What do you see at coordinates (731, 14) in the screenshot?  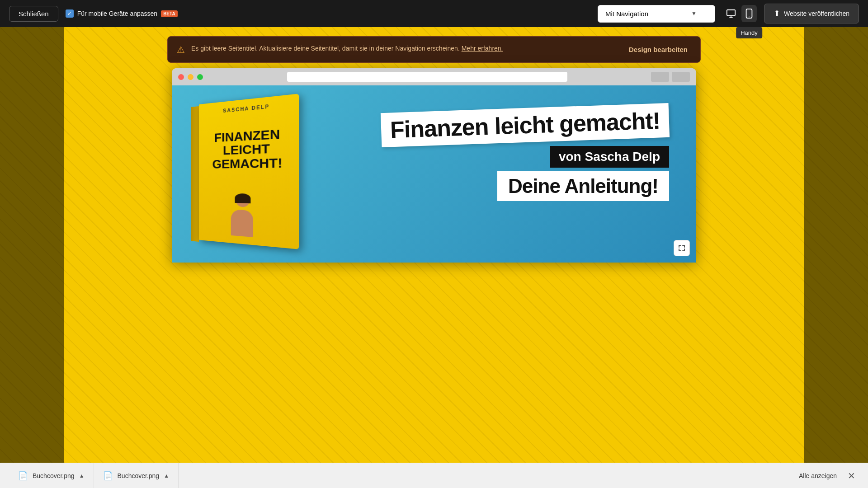 I see `desktop-view-button` at bounding box center [731, 14].